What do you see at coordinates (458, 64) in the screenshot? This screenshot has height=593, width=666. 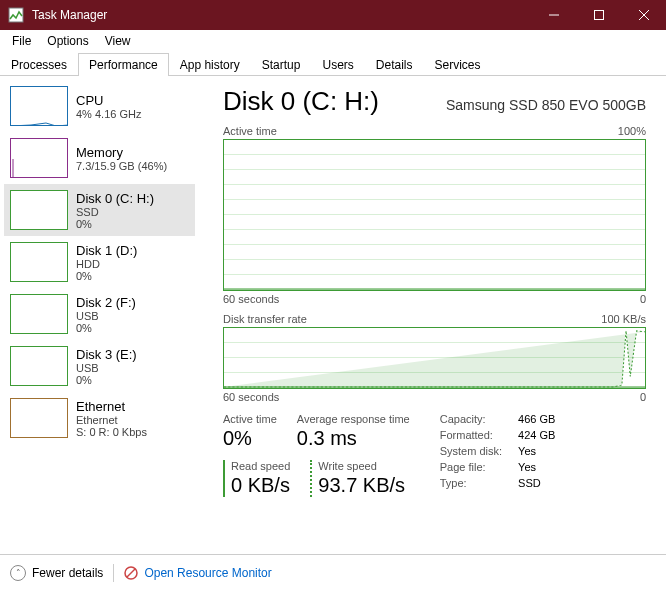 I see `tab-services: Services` at bounding box center [458, 64].